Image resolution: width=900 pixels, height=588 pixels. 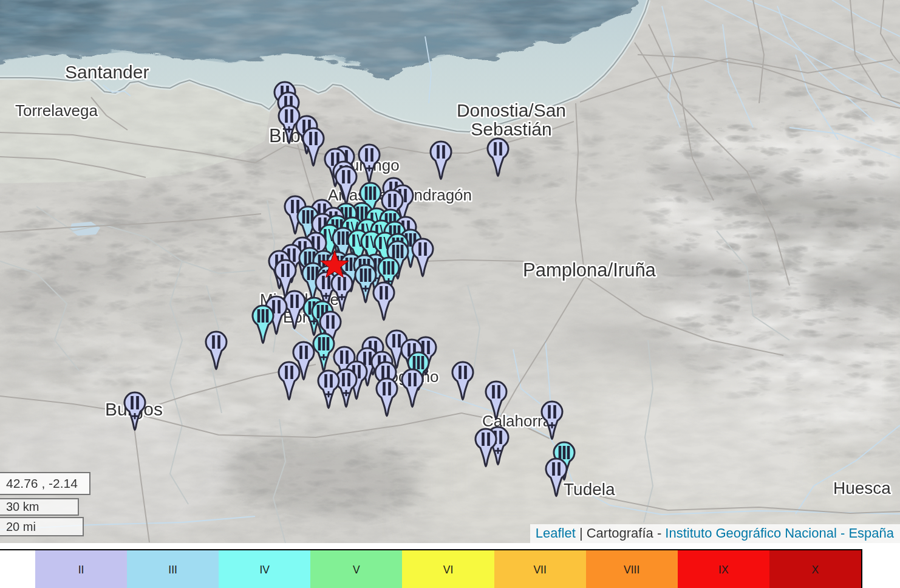 What do you see at coordinates (511, 129) in the screenshot?
I see `svg-text: Sebastián` at bounding box center [511, 129].